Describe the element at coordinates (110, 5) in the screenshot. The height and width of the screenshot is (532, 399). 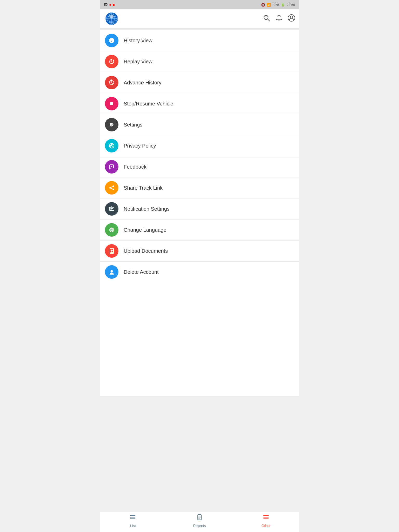
I see `airtel-icon: ●` at that location.